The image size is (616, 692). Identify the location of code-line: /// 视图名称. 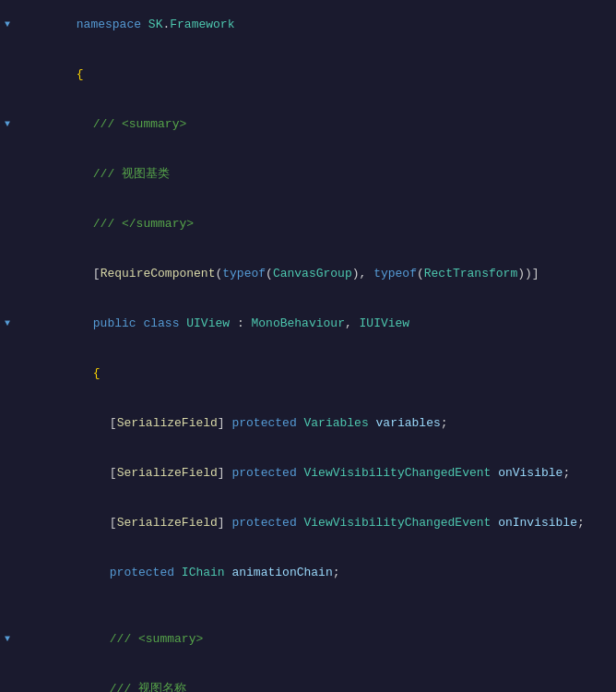
(308, 678).